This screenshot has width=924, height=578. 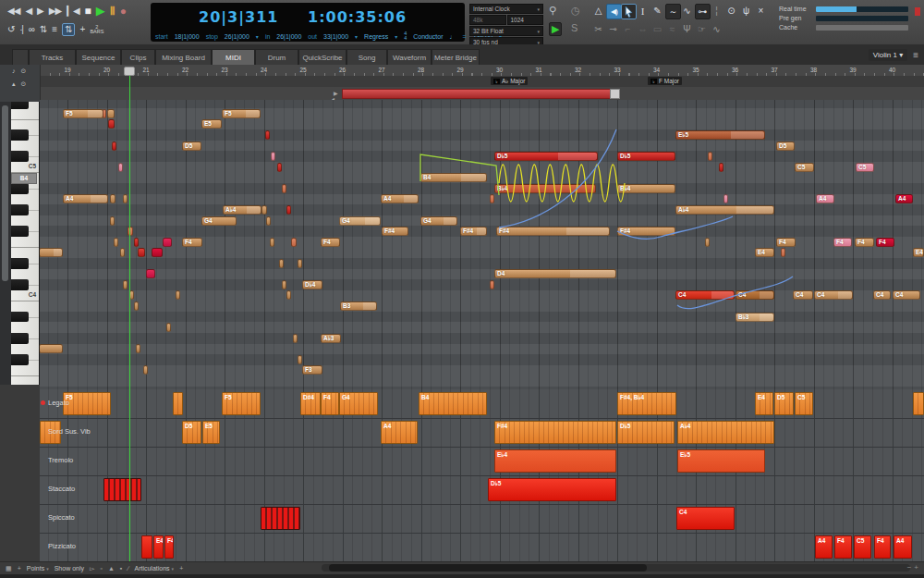 I want to click on marker-zoom-icon: ▴ ⊙, so click(x=20, y=84).